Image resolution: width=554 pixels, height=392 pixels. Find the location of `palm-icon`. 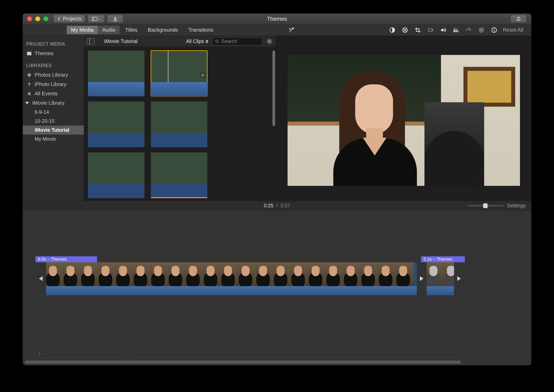

palm-icon is located at coordinates (29, 84).